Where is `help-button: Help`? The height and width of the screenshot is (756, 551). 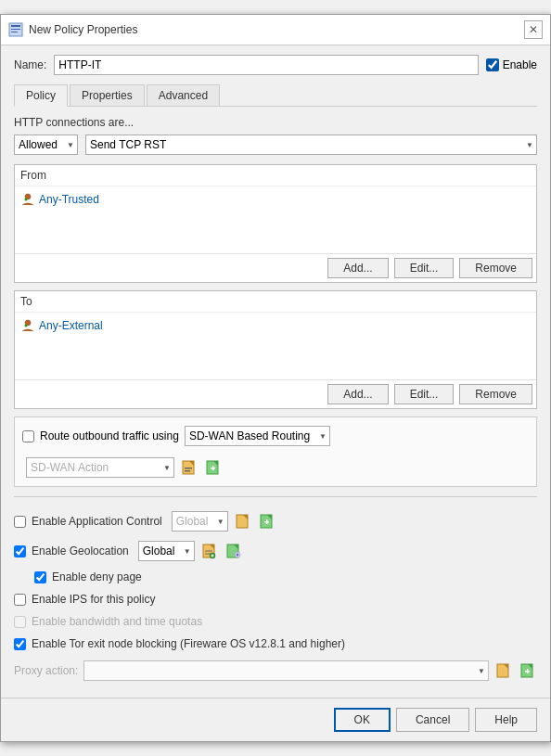
help-button: Help is located at coordinates (506, 720).